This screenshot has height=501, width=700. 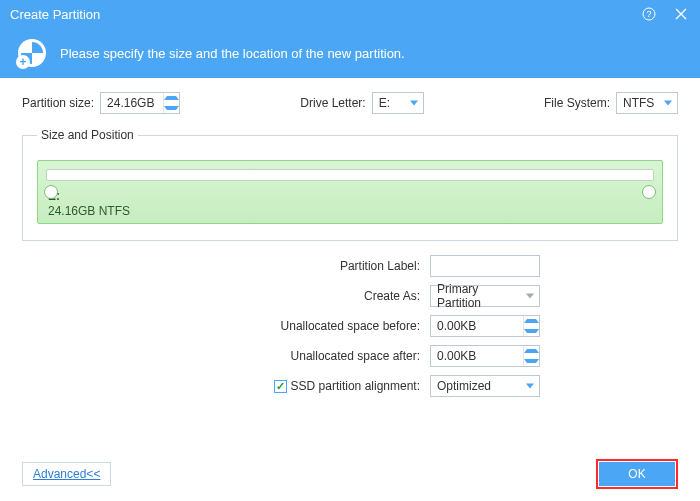 What do you see at coordinates (456, 326) in the screenshot?
I see `unalloc-before-value: 0.00KB` at bounding box center [456, 326].